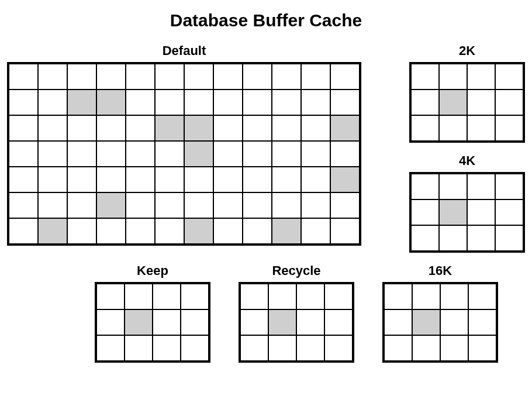  What do you see at coordinates (153, 271) in the screenshot?
I see `pool-keep-label: Keep` at bounding box center [153, 271].